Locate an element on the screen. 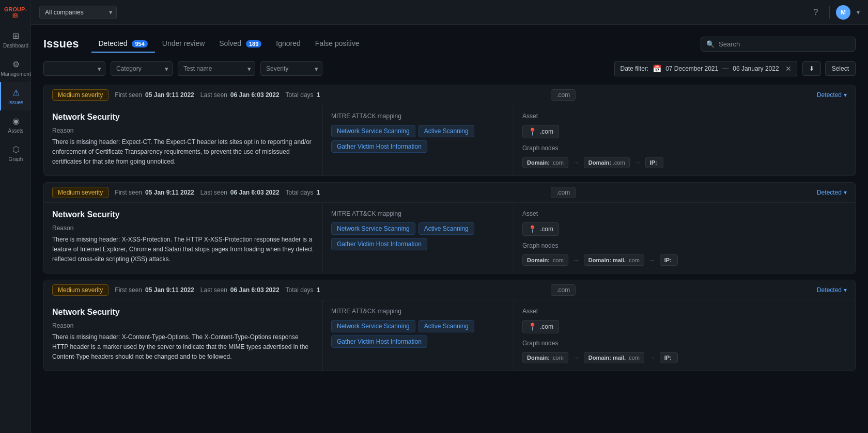 This screenshot has width=868, height=433. help-icon: ? is located at coordinates (816, 12).